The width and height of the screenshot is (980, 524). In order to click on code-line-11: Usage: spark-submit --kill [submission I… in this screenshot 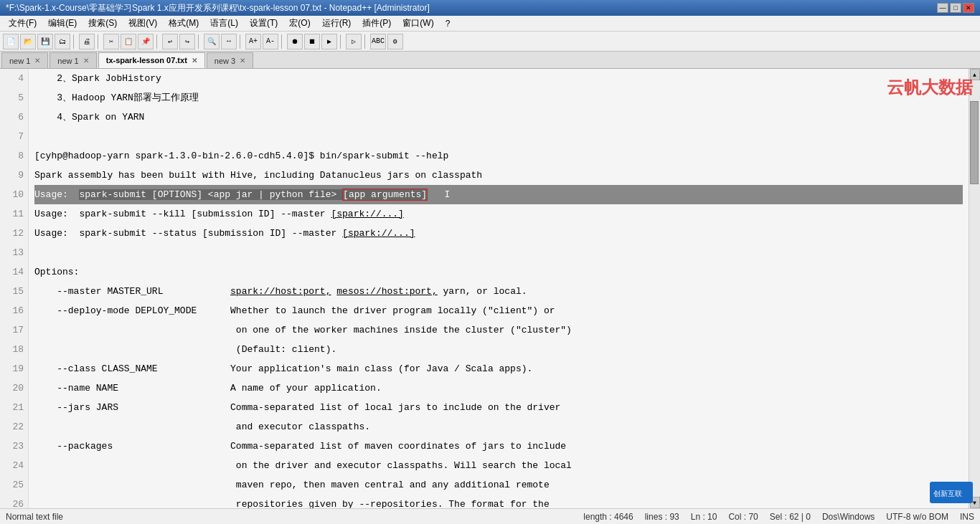, I will do `click(499, 214)`.